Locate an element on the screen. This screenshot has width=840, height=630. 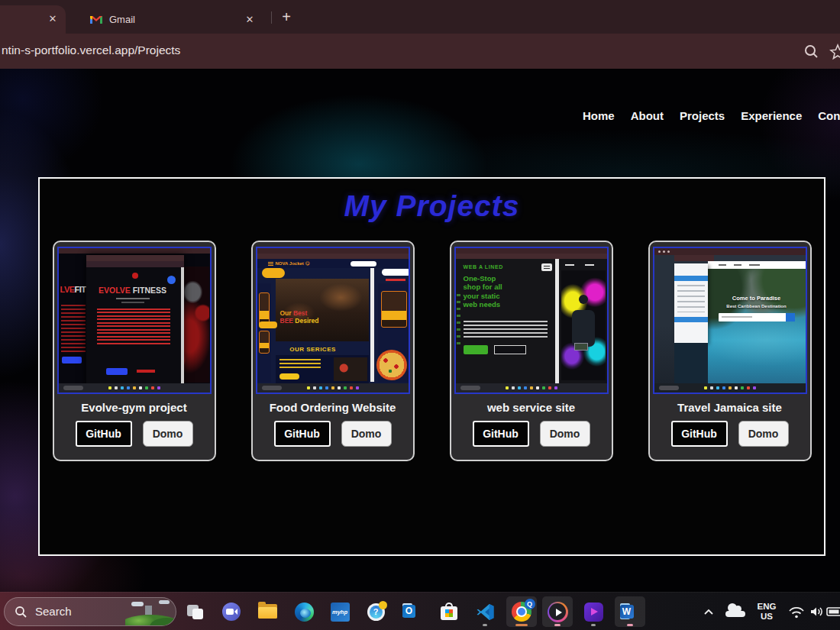
project-card-webservice: WEB A LINED One-Stop shop for all your s… is located at coordinates (531, 351).